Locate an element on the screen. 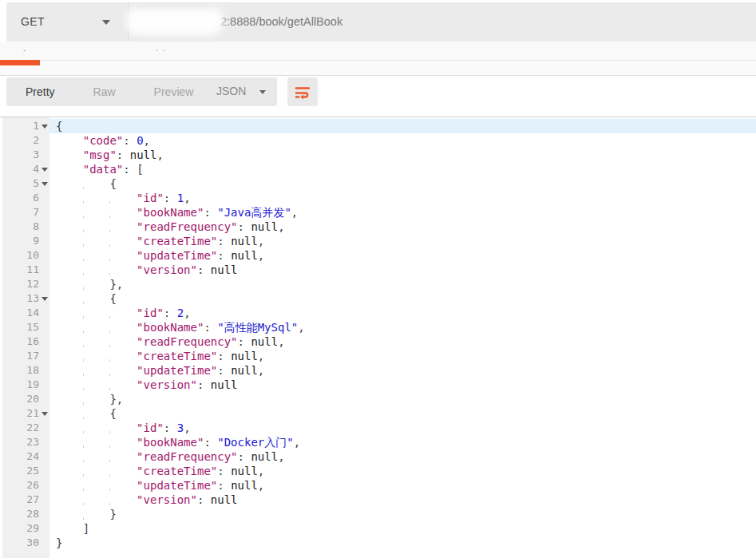 This screenshot has width=756, height=558. url-input: 2:8888/book/getAllBook is located at coordinates (281, 22).